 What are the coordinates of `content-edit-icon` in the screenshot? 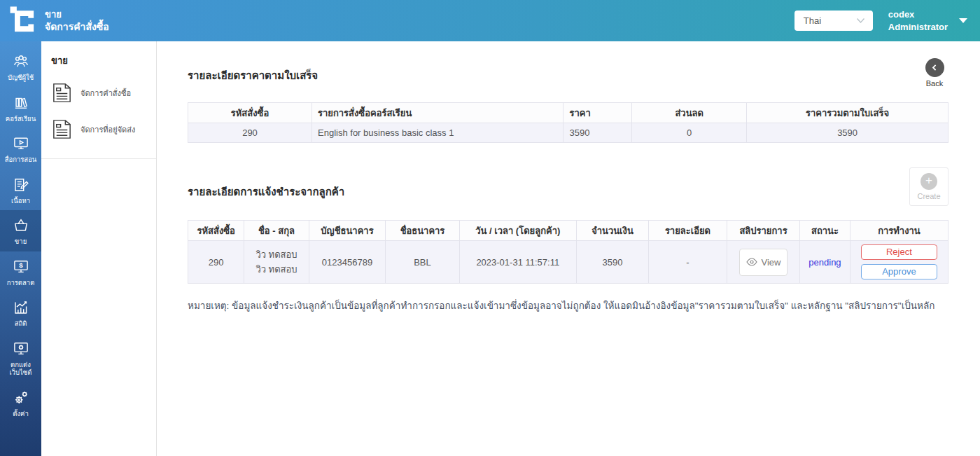 It's located at (21, 185).